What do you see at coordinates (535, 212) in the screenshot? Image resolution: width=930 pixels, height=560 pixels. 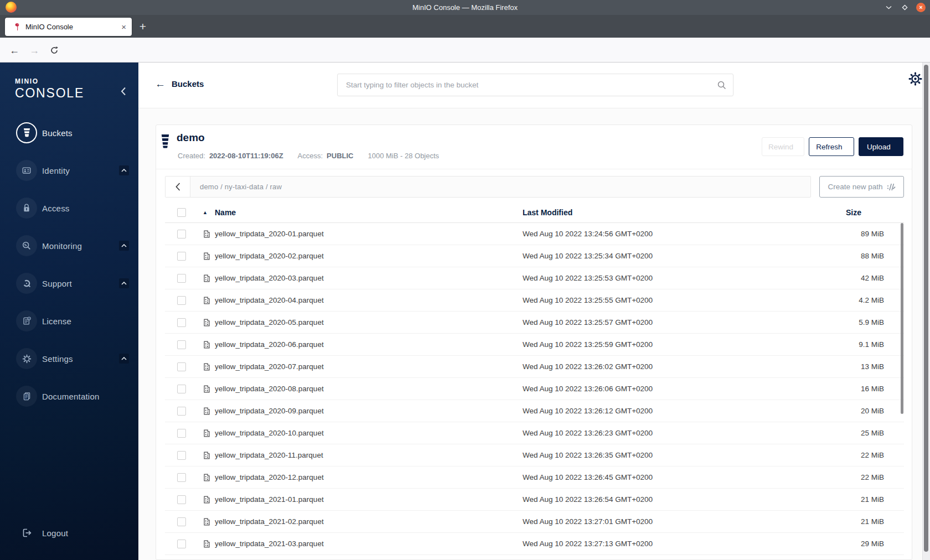 I see `objects-table-header: ▲ Name Last Modified Size` at bounding box center [535, 212].